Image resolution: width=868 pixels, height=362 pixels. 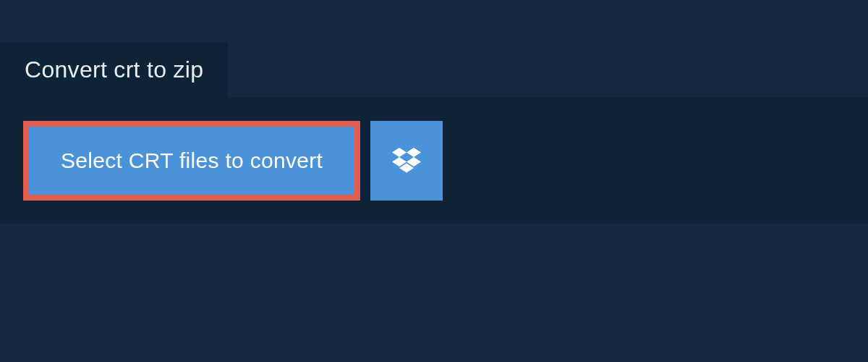 I want to click on tab-convert: Convert crt to zip, so click(x=114, y=70).